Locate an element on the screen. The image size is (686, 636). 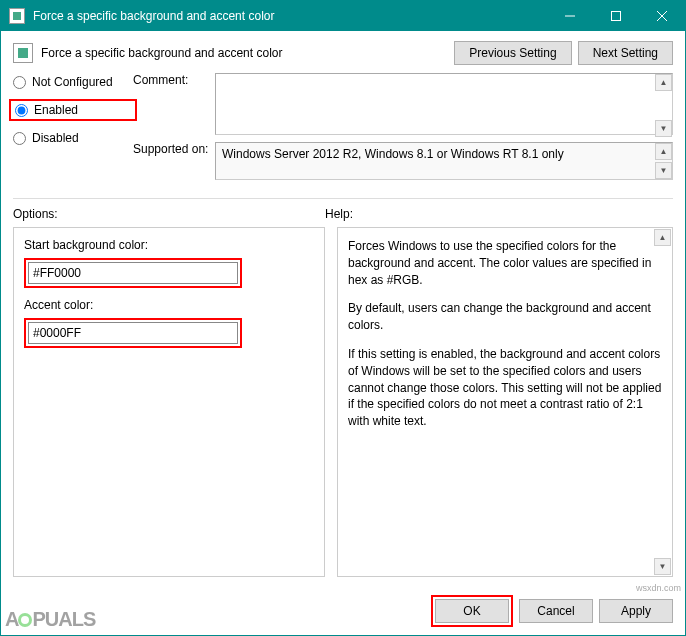
comment-label: Comment: is located at coordinates (174, 80).